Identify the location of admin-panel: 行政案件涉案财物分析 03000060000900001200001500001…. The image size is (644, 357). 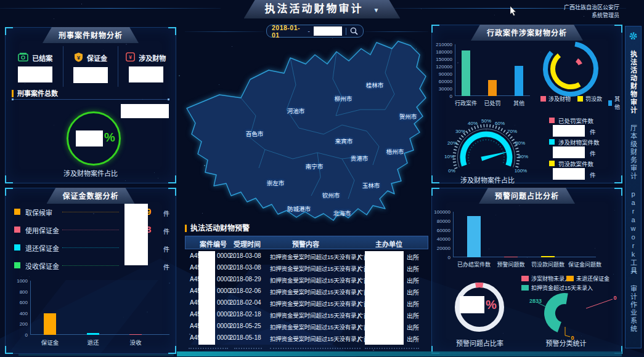
(527, 104).